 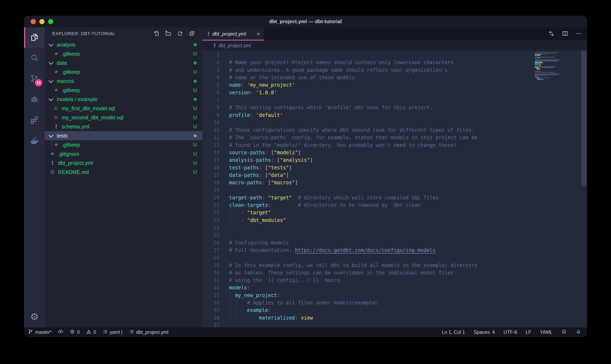 What do you see at coordinates (394, 168) in the screenshot?
I see `code-line-16: 16test-paths: ["tests"]` at bounding box center [394, 168].